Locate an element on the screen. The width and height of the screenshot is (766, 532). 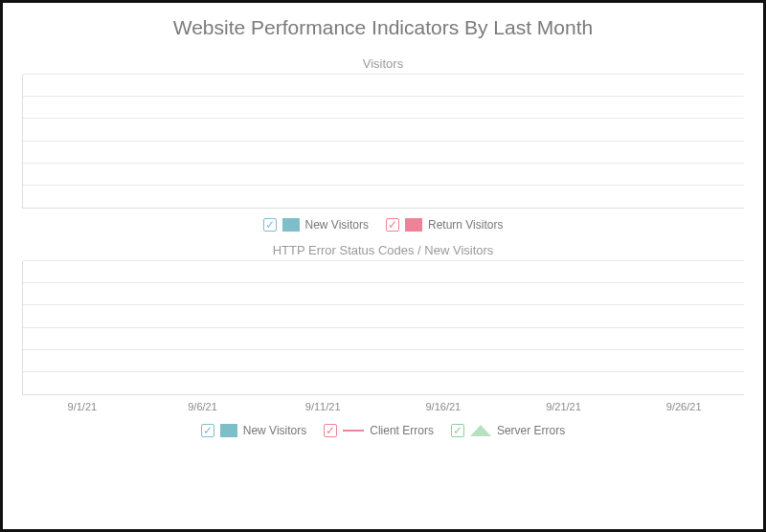
legend-label: Client Errors is located at coordinates (402, 431).